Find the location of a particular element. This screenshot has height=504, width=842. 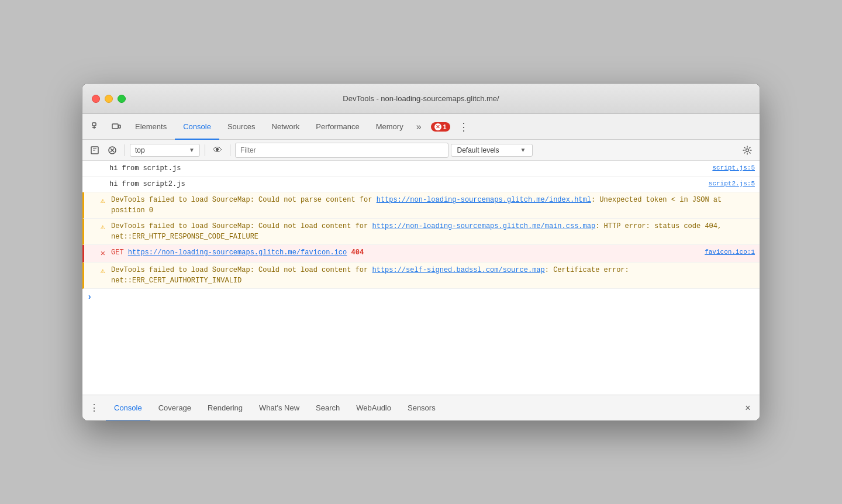

console-prompt: › is located at coordinates (421, 297).